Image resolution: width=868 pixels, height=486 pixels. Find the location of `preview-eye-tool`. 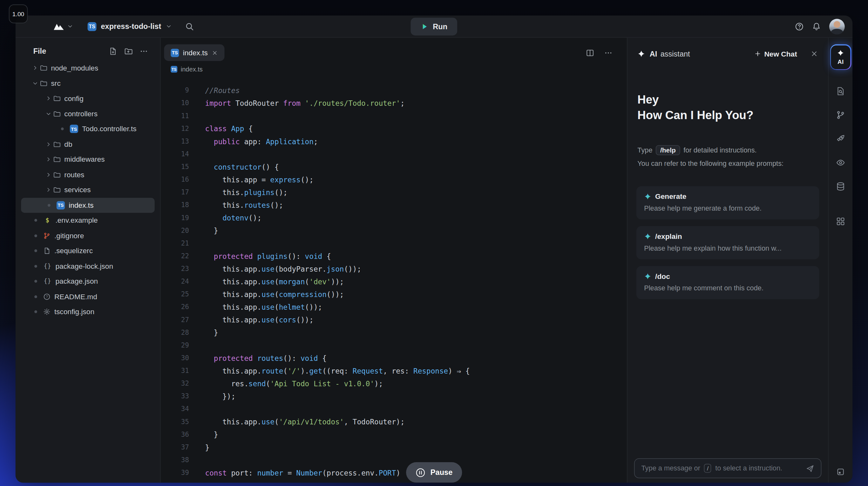

preview-eye-tool is located at coordinates (841, 163).